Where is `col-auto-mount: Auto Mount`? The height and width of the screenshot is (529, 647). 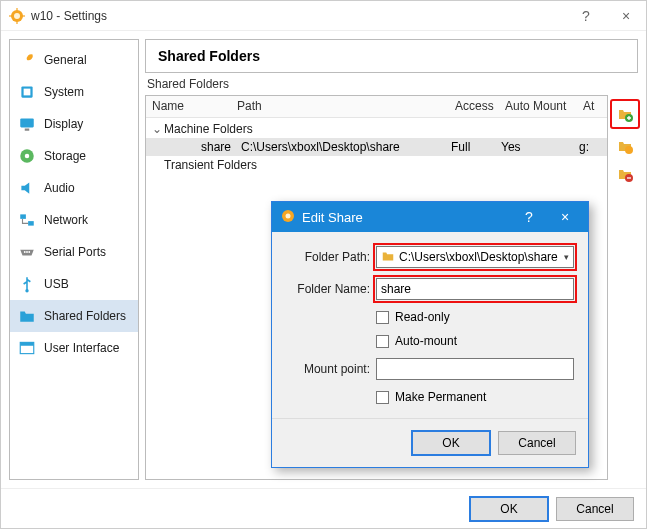 col-auto-mount: Auto Mount is located at coordinates (538, 106).